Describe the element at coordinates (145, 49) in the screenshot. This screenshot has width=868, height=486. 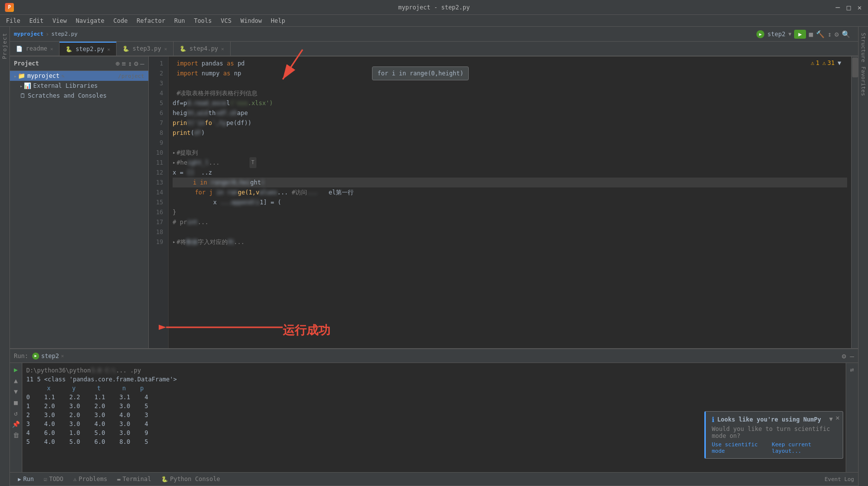
I see `tab-step3: 🐍 step3.py ✕` at that location.